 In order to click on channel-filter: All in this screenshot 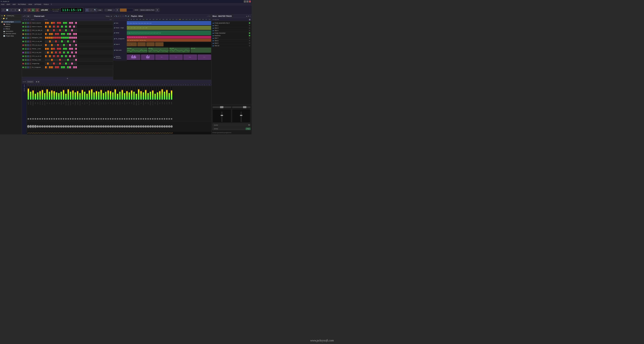, I will do `click(28, 16)`.